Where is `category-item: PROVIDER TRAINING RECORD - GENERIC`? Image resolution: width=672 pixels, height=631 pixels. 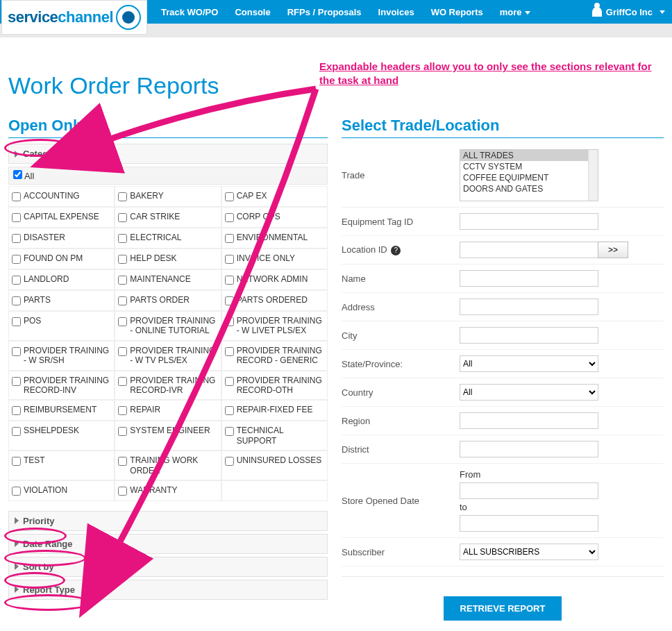 category-item: PROVIDER TRAINING RECORD - GENERIC is located at coordinates (275, 355).